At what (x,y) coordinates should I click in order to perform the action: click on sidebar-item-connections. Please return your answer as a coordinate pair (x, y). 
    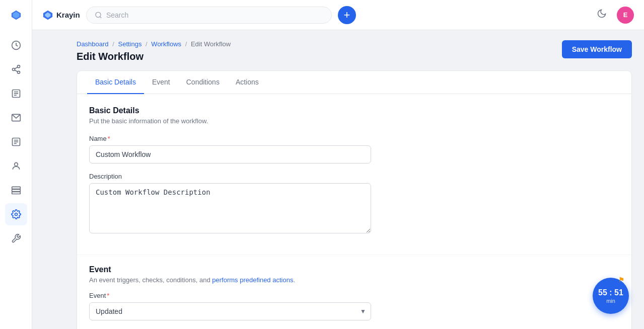
    Looking at the image, I should click on (16, 69).